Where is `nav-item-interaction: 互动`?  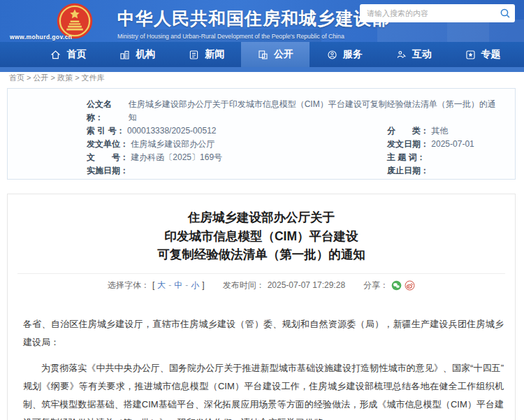
nav-item-interaction: 互动 is located at coordinates (414, 55).